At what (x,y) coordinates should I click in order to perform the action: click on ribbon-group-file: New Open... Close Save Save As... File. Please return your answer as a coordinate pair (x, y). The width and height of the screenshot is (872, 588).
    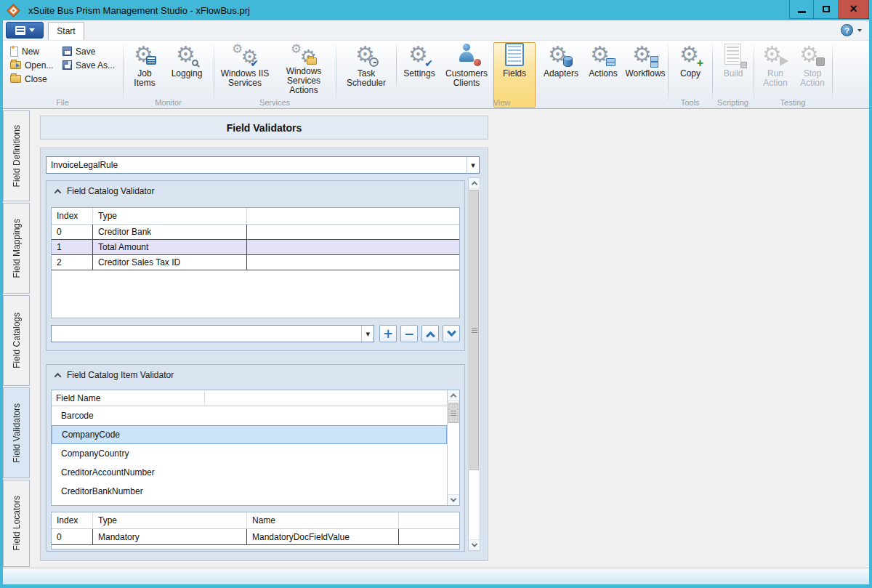
    Looking at the image, I should click on (62, 74).